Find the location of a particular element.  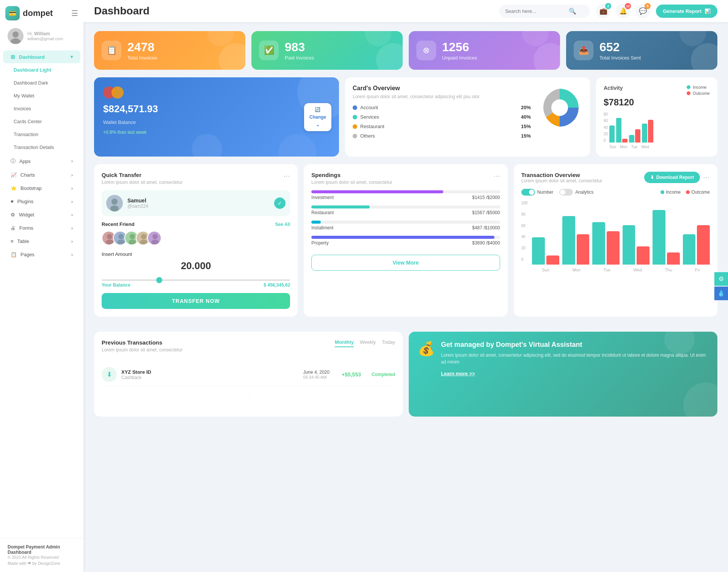

recent-friend-row: Recent Friend See All is located at coordinates (196, 224).